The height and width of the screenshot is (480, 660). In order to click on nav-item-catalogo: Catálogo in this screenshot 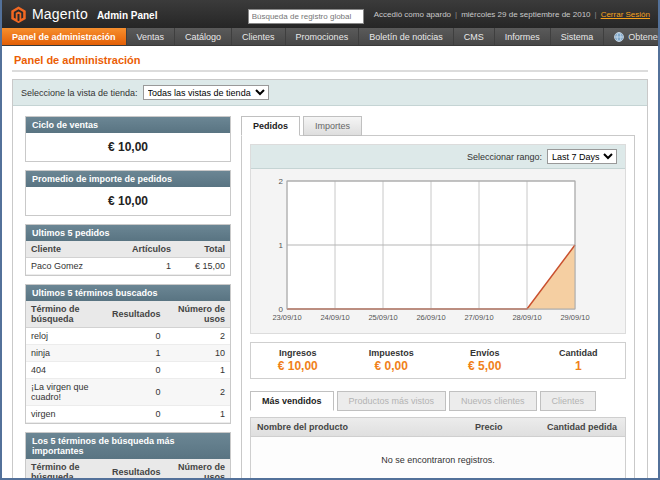, I will do `click(204, 36)`.